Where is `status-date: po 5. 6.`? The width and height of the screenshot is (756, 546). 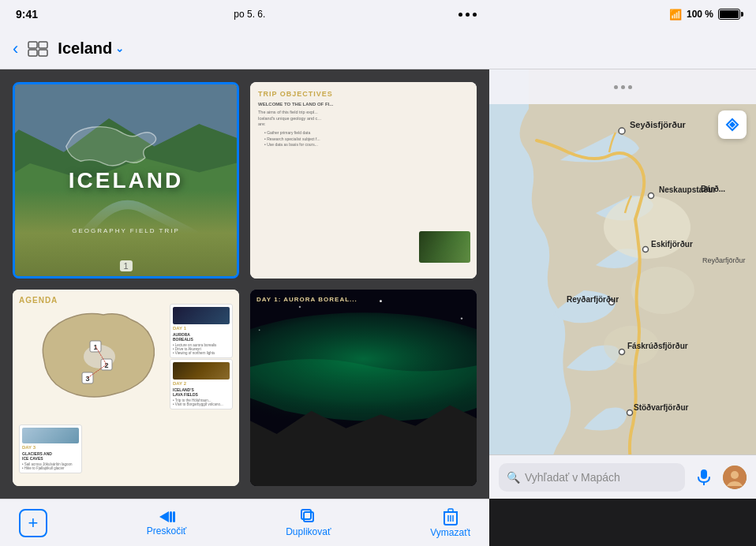
status-date: po 5. 6. is located at coordinates (249, 14).